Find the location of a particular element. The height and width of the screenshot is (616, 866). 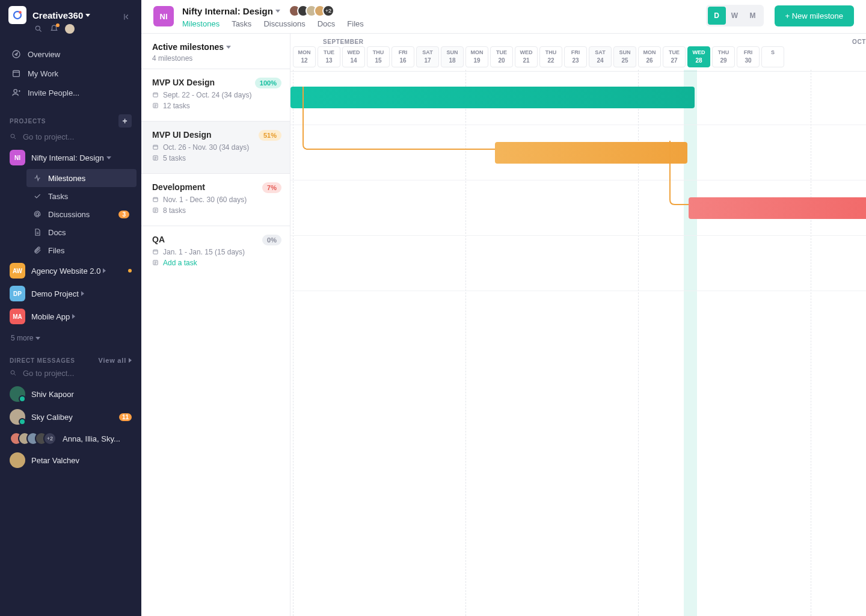

project-subitem-files: Files is located at coordinates (82, 250).